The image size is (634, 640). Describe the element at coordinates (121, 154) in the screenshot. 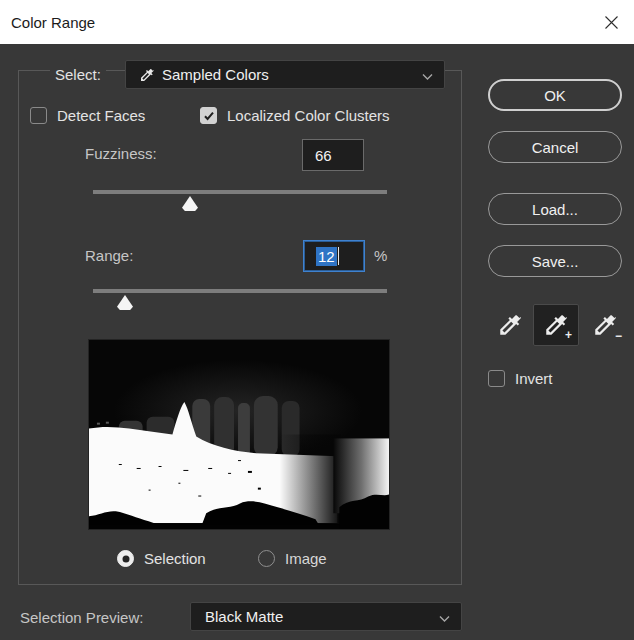

I see `fuzziness-label: Fuzziness:` at that location.